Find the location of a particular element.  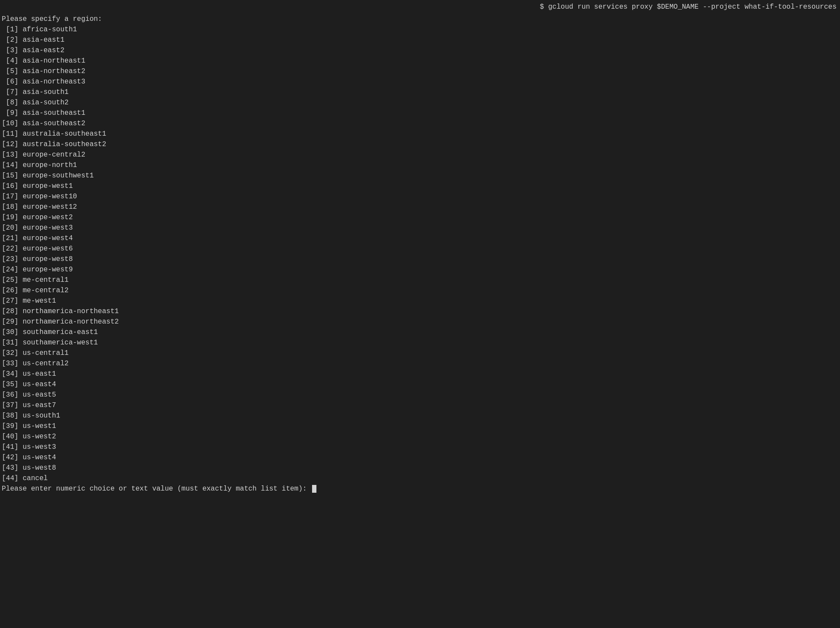

region-item: [4] asia-northeast1 is located at coordinates (420, 61).